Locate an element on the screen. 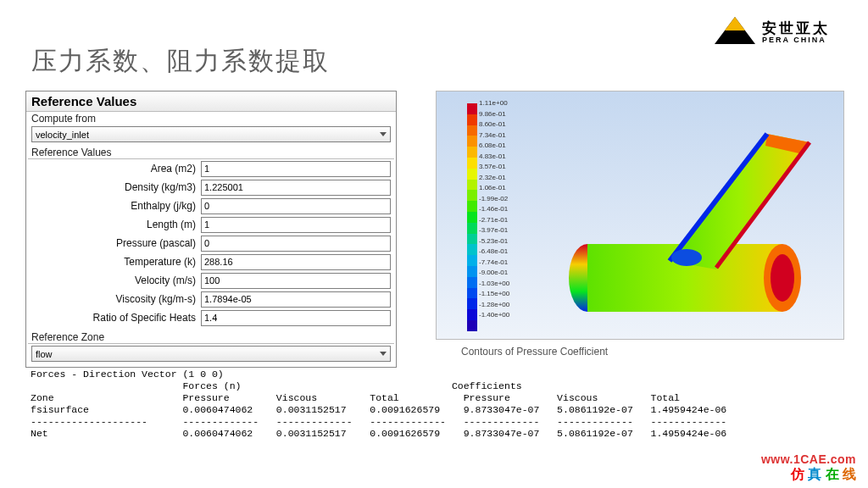  reference-zone-label: Reference Zone is located at coordinates (211, 337).